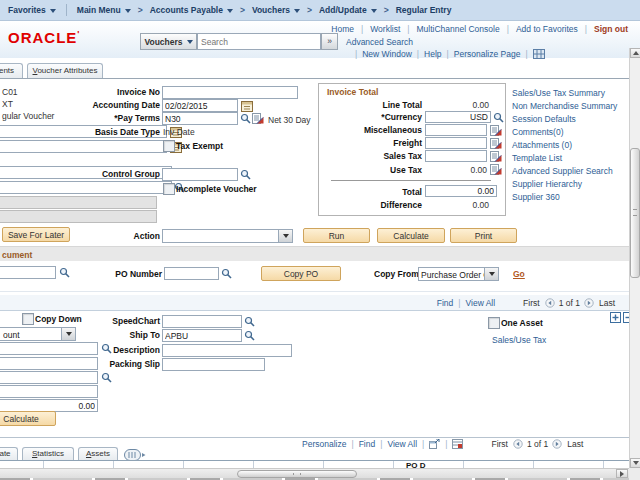 Image resolution: width=640 pixels, height=480 pixels. I want to click on add-row-button, so click(616, 318).